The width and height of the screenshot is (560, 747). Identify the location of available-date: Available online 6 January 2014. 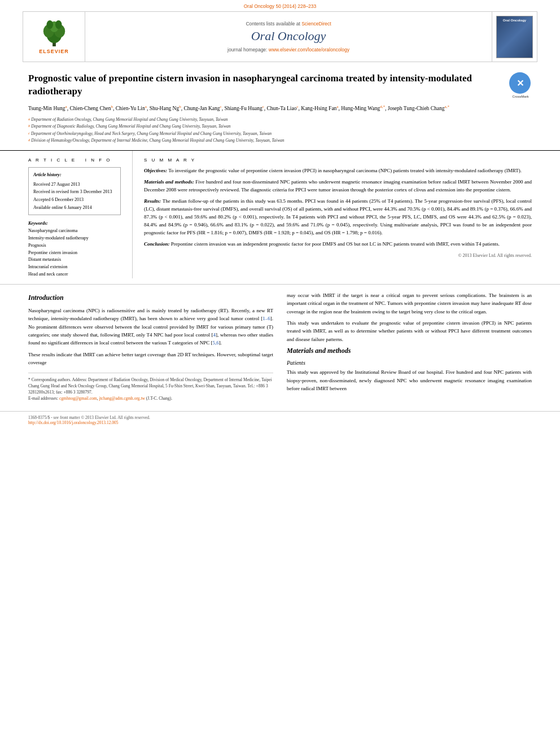
(75, 208).